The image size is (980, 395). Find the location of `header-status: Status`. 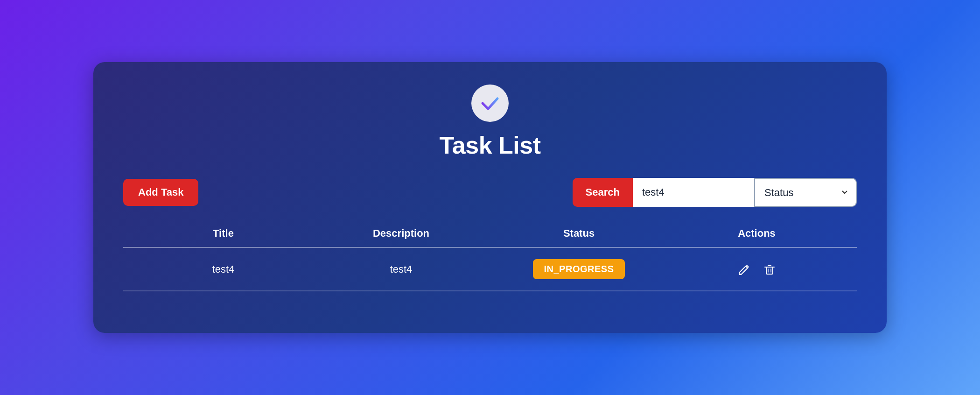

header-status: Status is located at coordinates (579, 233).